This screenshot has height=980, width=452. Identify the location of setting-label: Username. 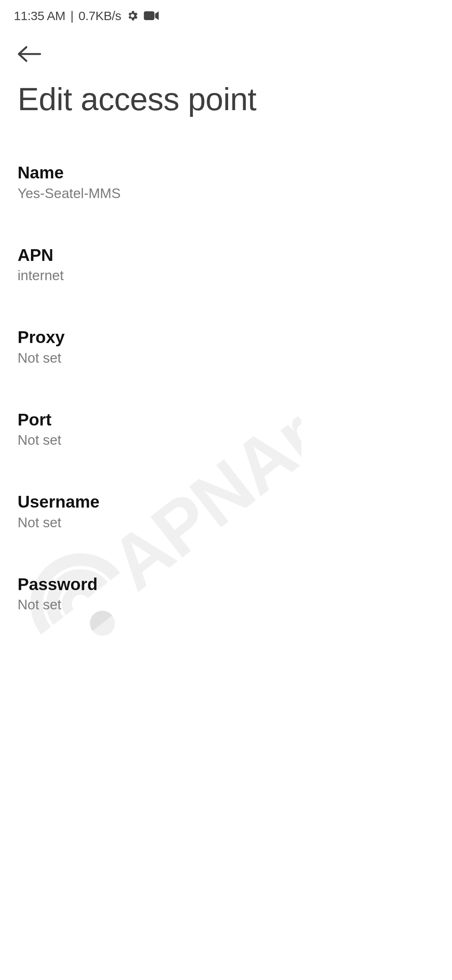
(159, 503).